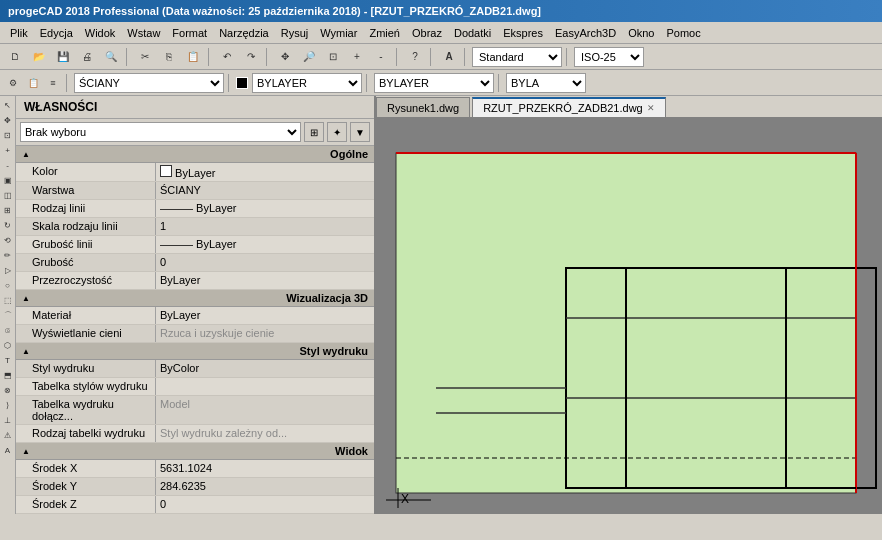 The image size is (882, 540). I want to click on left-btn-15: ⌒, so click(8, 315).